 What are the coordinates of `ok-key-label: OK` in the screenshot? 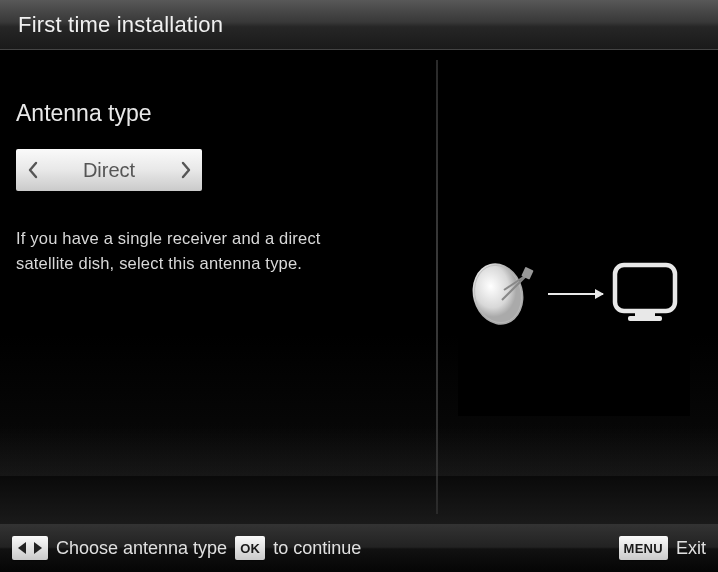 It's located at (250, 548).